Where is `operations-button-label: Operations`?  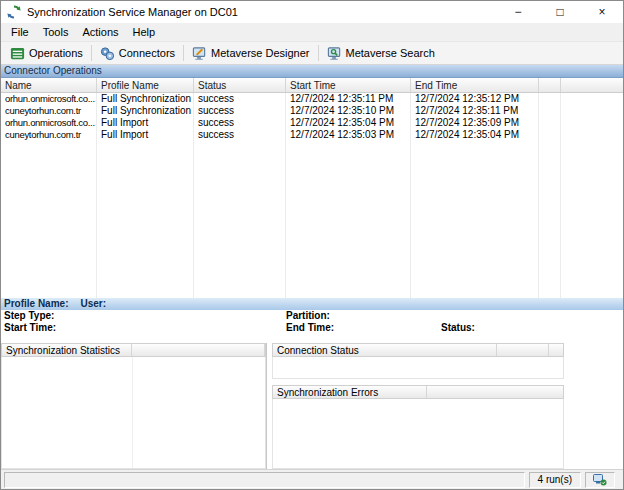 operations-button-label: Operations is located at coordinates (56, 53).